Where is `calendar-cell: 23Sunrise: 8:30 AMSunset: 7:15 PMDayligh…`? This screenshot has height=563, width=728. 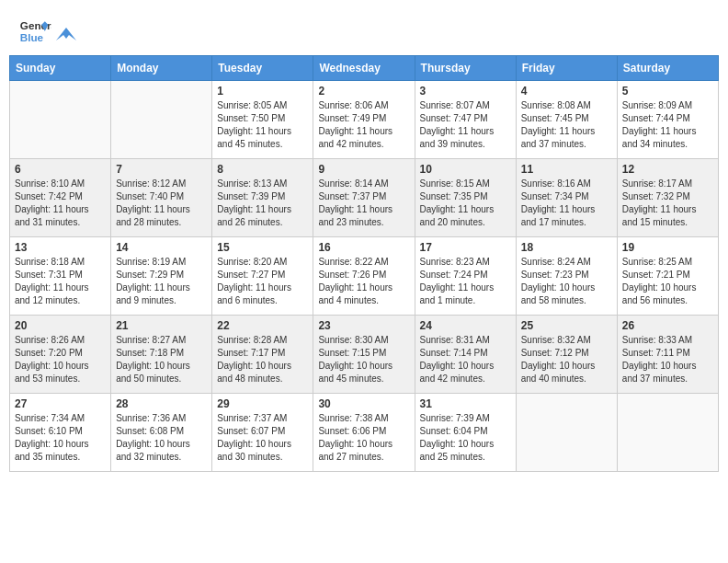 calendar-cell: 23Sunrise: 8:30 AMSunset: 7:15 PMDayligh… is located at coordinates (364, 355).